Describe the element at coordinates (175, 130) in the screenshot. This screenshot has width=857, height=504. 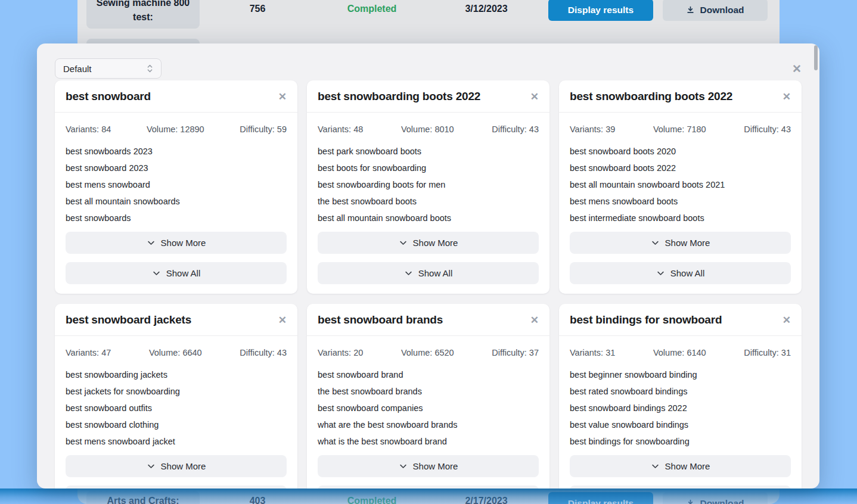
I see `volume-stat: Volume: 12890` at that location.